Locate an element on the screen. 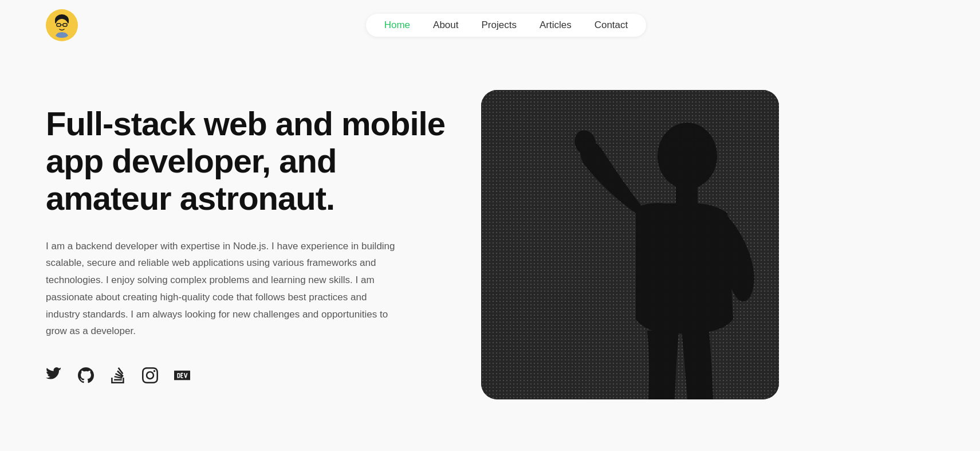 Image resolution: width=980 pixels, height=451 pixels. person-silhouette is located at coordinates (656, 250).